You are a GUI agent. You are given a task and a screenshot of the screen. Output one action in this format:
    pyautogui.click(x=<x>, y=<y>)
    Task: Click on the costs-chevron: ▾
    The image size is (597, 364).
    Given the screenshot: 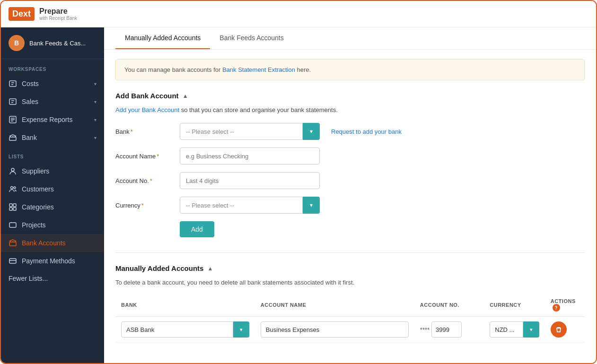 What is the action you would take?
    pyautogui.click(x=96, y=84)
    